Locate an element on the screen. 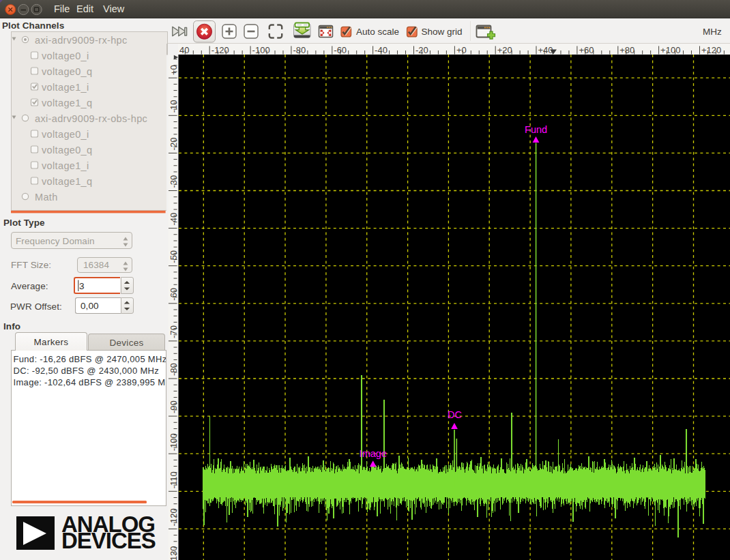  svg-text: 40 is located at coordinates (184, 50).